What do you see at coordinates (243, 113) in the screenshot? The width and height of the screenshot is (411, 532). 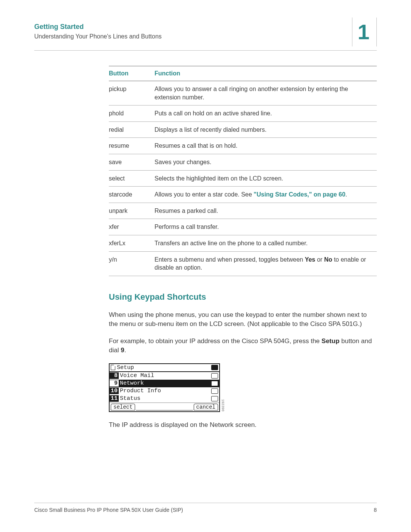 I see `table-row: phold Puts a call on hold on an active s…` at bounding box center [243, 113].